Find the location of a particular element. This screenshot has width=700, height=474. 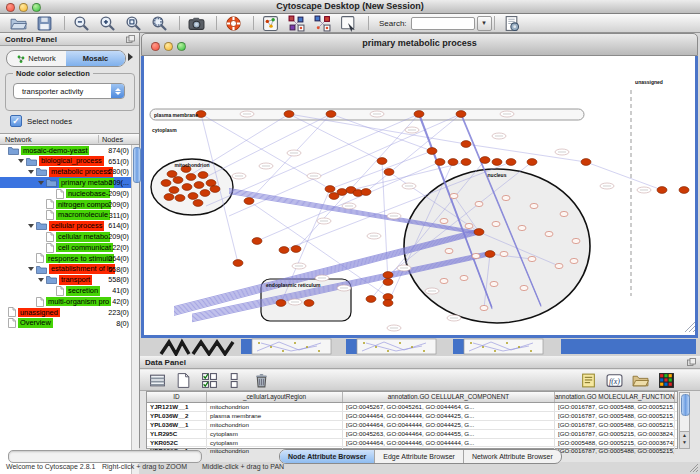

column-divider is located at coordinates (98, 139).